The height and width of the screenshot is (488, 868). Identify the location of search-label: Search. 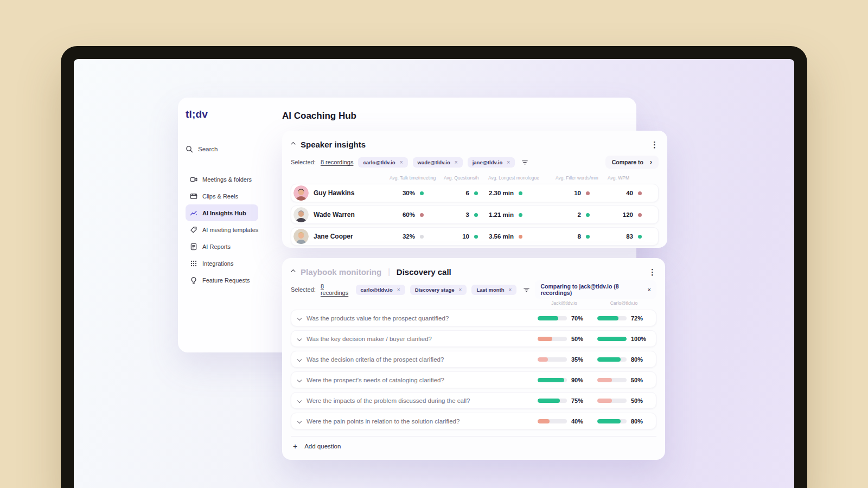
(208, 149).